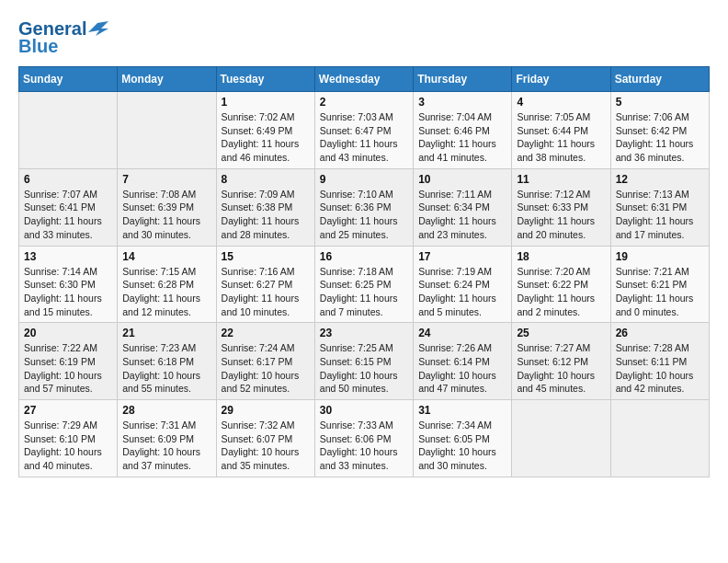 This screenshot has width=728, height=563. I want to click on day-number: 4, so click(561, 102).